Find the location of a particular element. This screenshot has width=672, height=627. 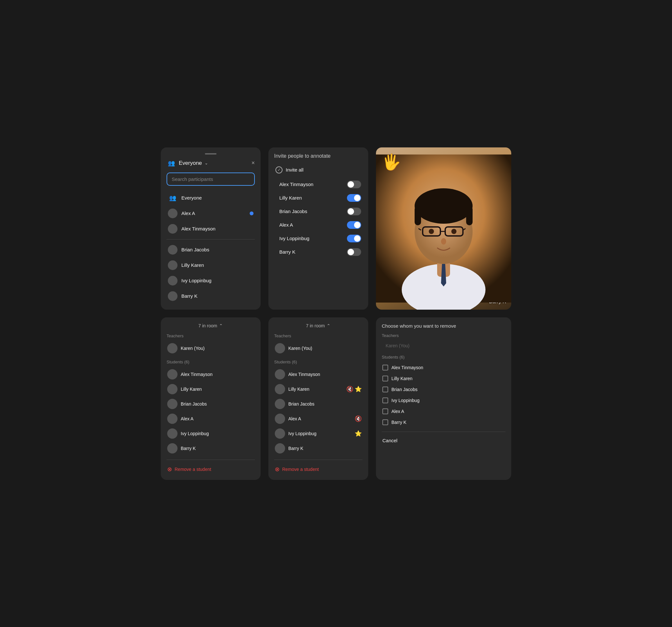

remove-student-alexa: Alex A is located at coordinates (443, 411).